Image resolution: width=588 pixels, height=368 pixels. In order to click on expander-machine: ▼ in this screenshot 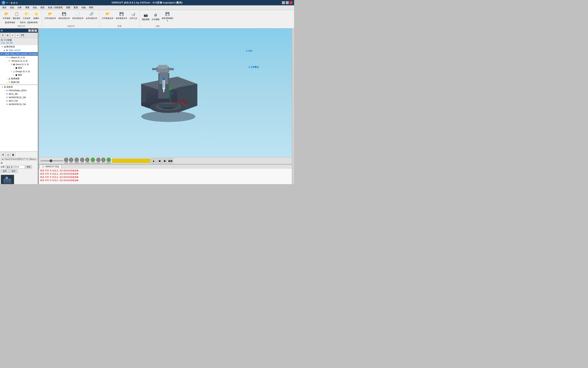, I will do `click(1, 54)`.